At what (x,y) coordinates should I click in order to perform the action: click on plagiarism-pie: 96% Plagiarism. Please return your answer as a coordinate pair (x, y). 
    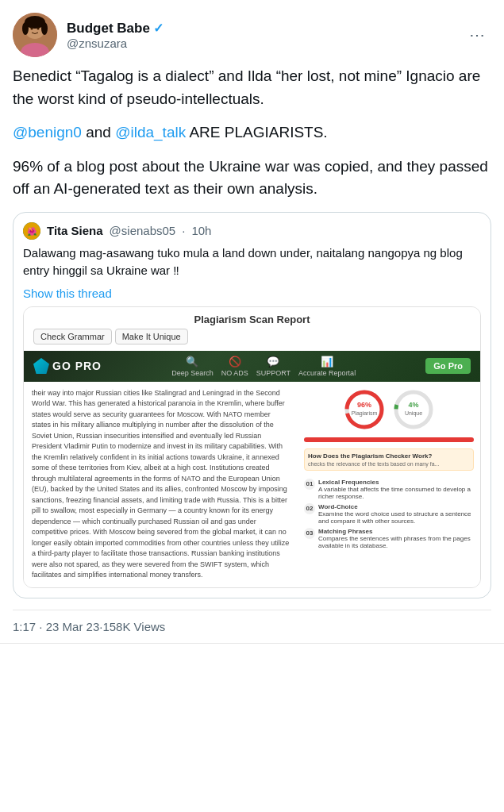
    Looking at the image, I should click on (364, 410).